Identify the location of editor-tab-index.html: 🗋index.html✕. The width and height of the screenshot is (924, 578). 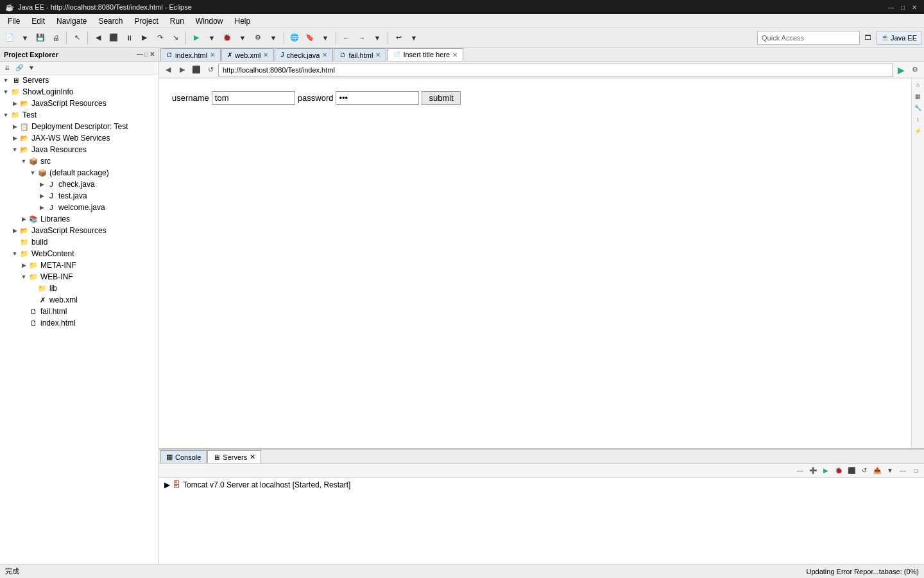
(191, 55).